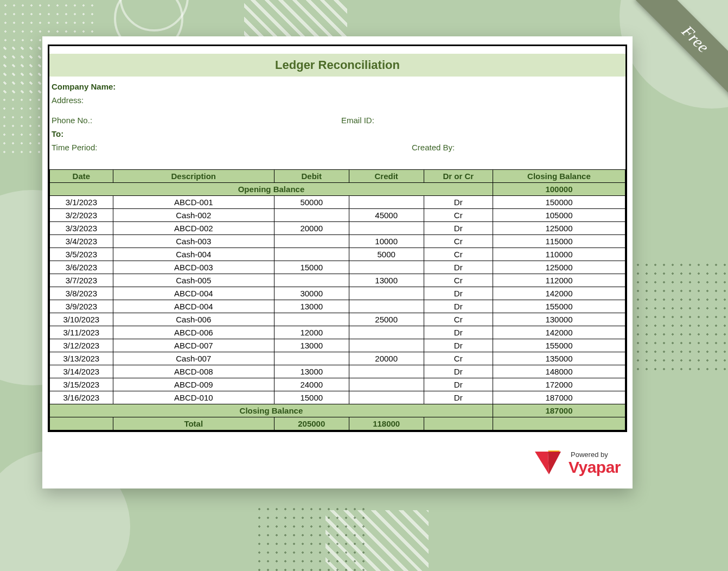  I want to click on cell-debit: 12000, so click(311, 333).